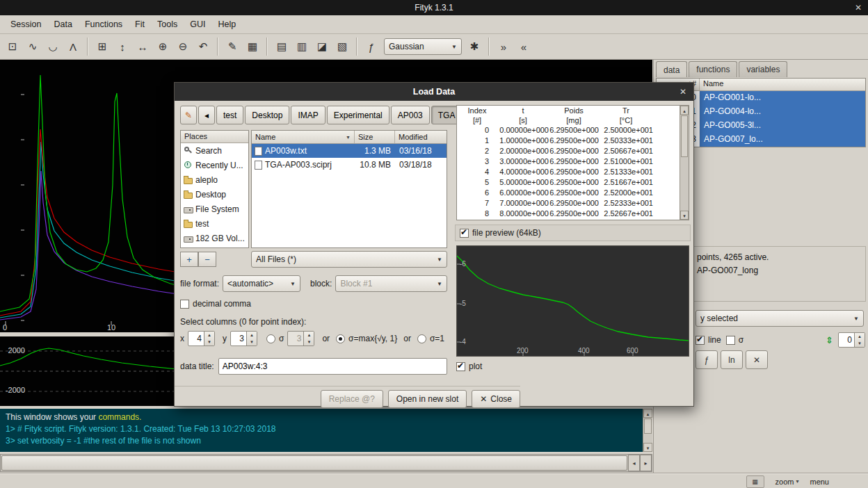 The width and height of the screenshot is (868, 488). I want to click on tab-functions: functions, so click(713, 70).